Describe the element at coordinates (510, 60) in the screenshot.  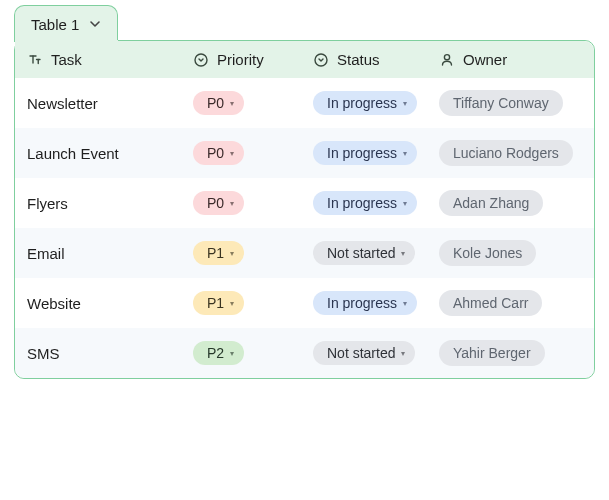
I see `column-header-owner: Owner` at that location.